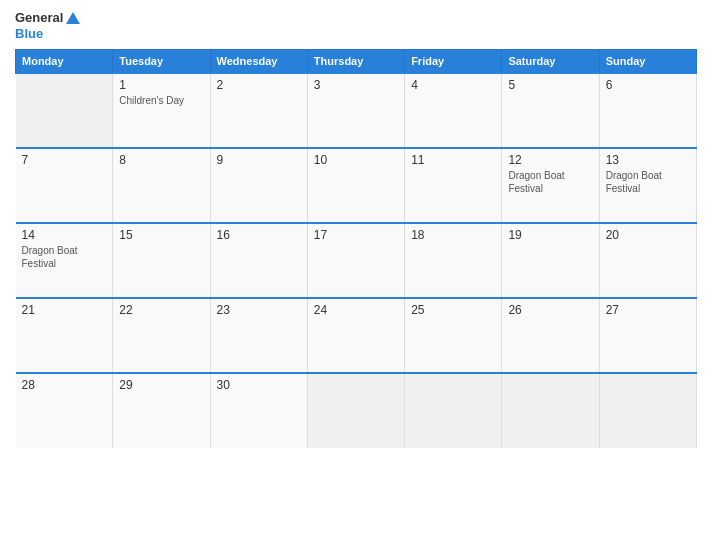 The width and height of the screenshot is (712, 550). Describe the element at coordinates (48, 26) in the screenshot. I see `logo: General Blue` at that location.